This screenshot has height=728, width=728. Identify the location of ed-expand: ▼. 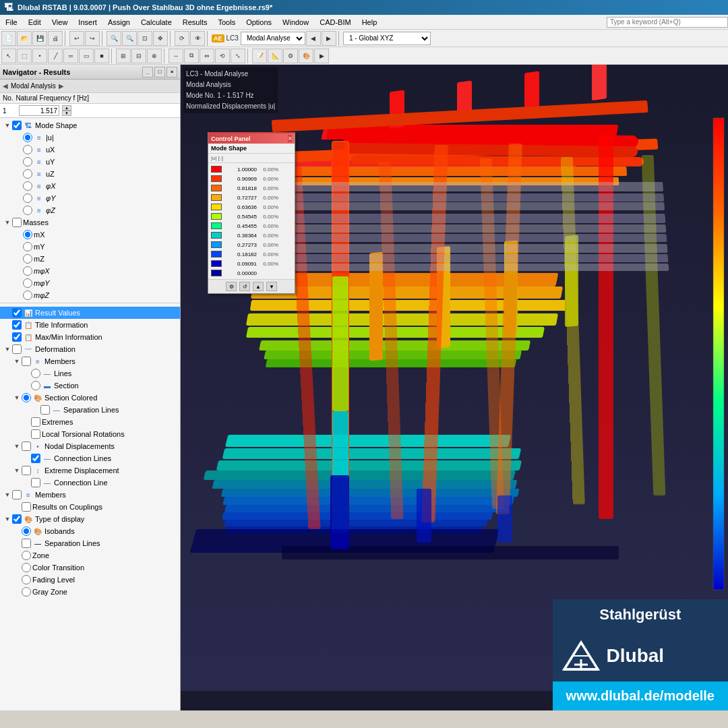
(17, 471).